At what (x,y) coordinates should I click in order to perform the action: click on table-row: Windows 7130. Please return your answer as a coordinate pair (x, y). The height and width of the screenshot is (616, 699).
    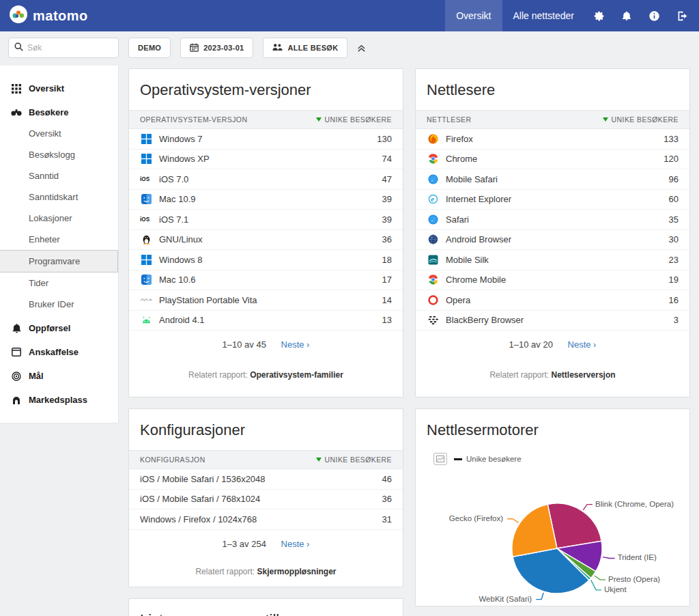
    Looking at the image, I should click on (266, 139).